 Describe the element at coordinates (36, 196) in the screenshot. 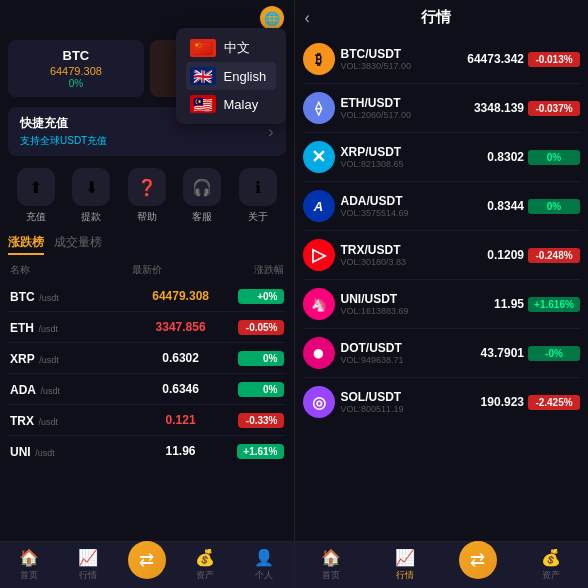

I see `action-recharge: ⬆ 充值` at that location.